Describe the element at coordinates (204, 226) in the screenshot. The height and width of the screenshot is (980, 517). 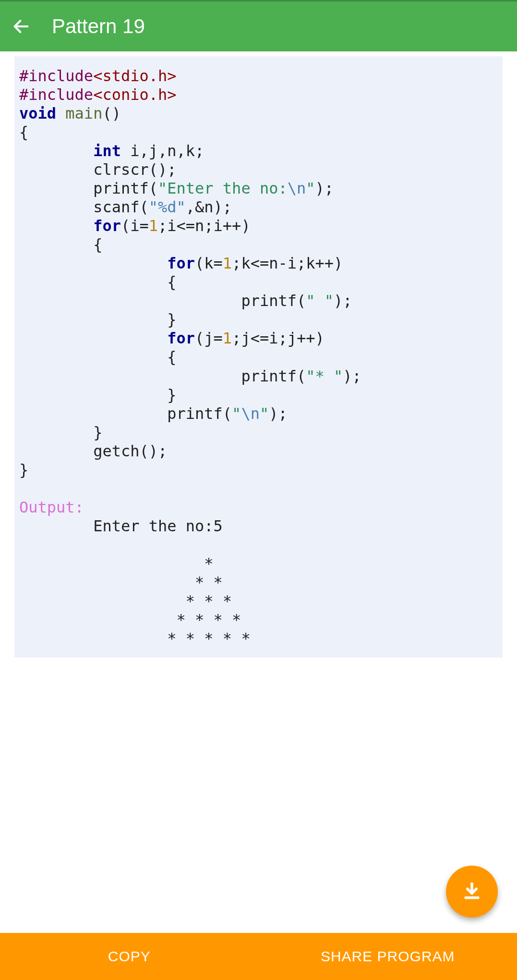
I see `code-text: i<=n;i++` at that location.